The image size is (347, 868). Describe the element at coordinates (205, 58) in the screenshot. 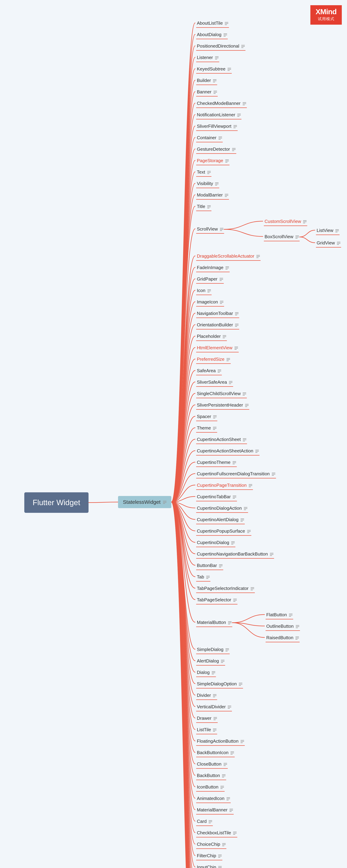

I see `node-label: Listener` at that location.